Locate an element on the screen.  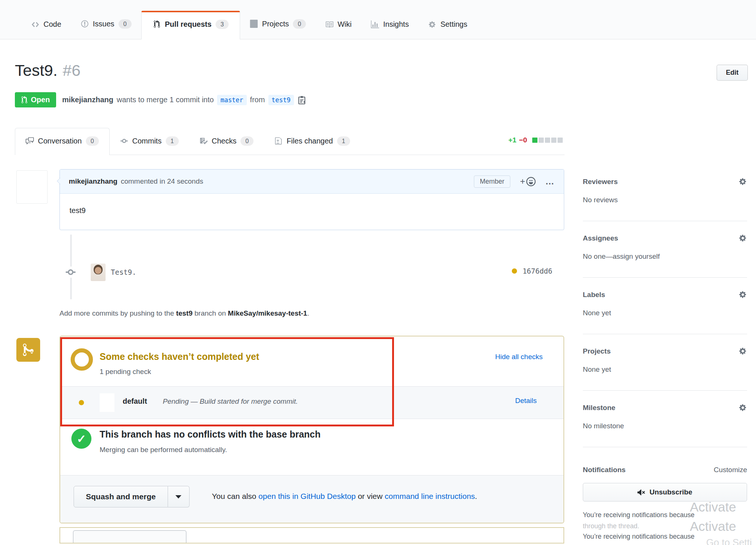
pull-requests-count-badge: 3 is located at coordinates (222, 25).